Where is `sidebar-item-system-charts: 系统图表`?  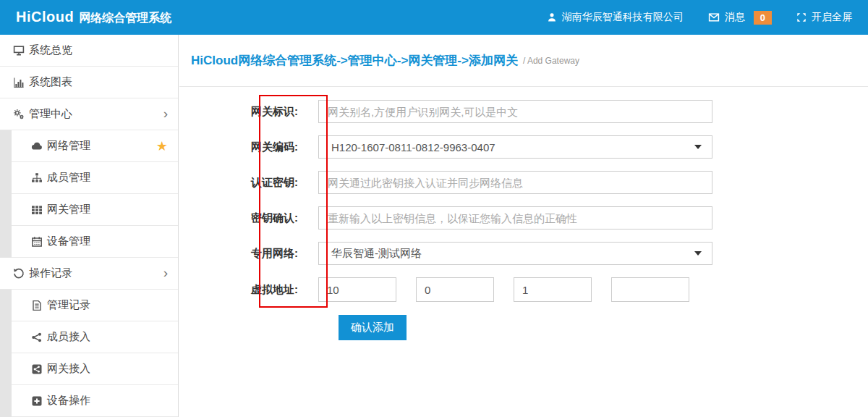
sidebar-item-system-charts: 系统图表 is located at coordinates (89, 83).